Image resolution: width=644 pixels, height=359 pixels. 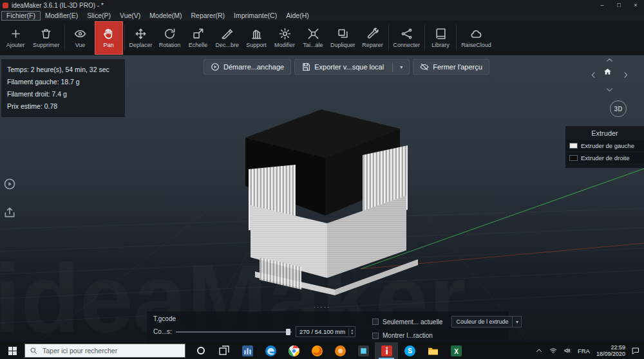 What do you see at coordinates (456, 351) in the screenshot?
I see `app-green-taskbar-icon: X` at bounding box center [456, 351].